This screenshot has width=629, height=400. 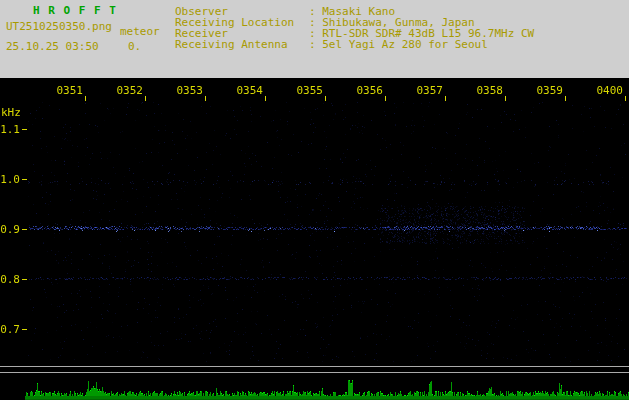 What do you see at coordinates (308, 90) in the screenshot?
I see `x-axis-label-0355: 0355` at bounding box center [308, 90].